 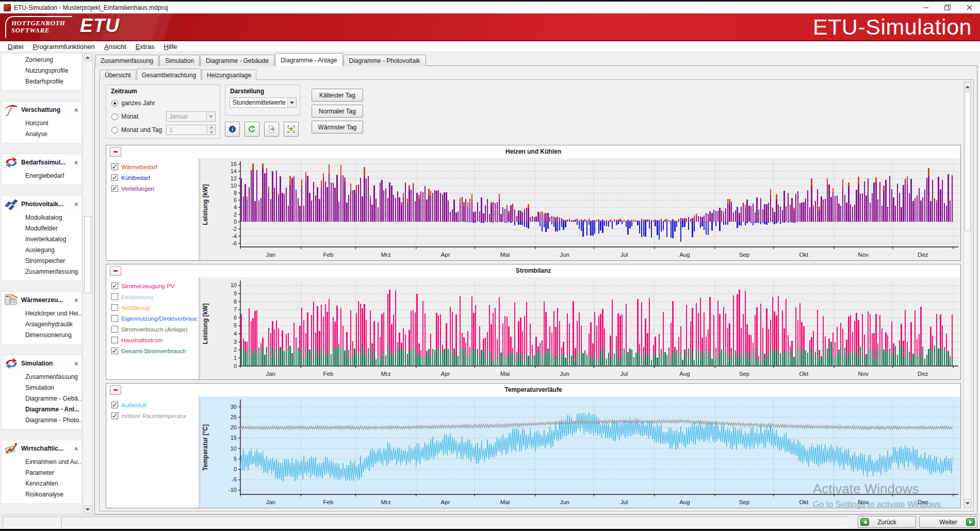 What do you see at coordinates (211, 128) in the screenshot?
I see `stepper-up-icon` at bounding box center [211, 128].